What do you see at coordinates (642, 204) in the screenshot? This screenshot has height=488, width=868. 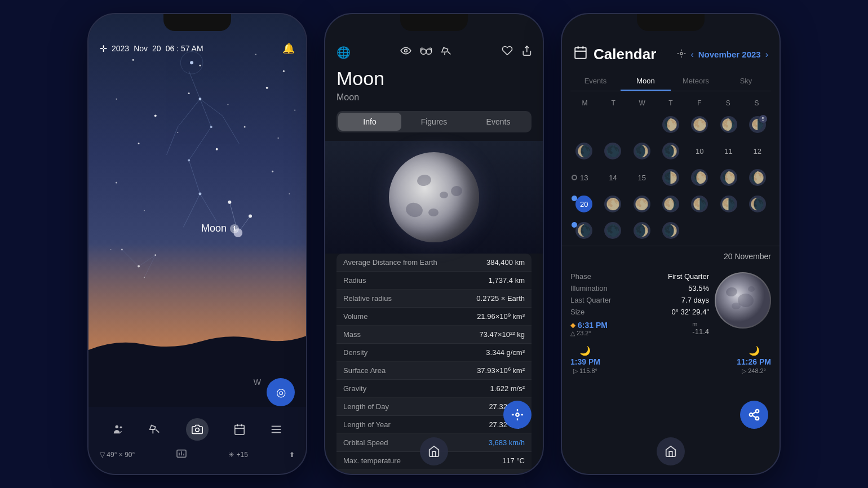 I see `cal-day-22: 🌕` at bounding box center [642, 204].